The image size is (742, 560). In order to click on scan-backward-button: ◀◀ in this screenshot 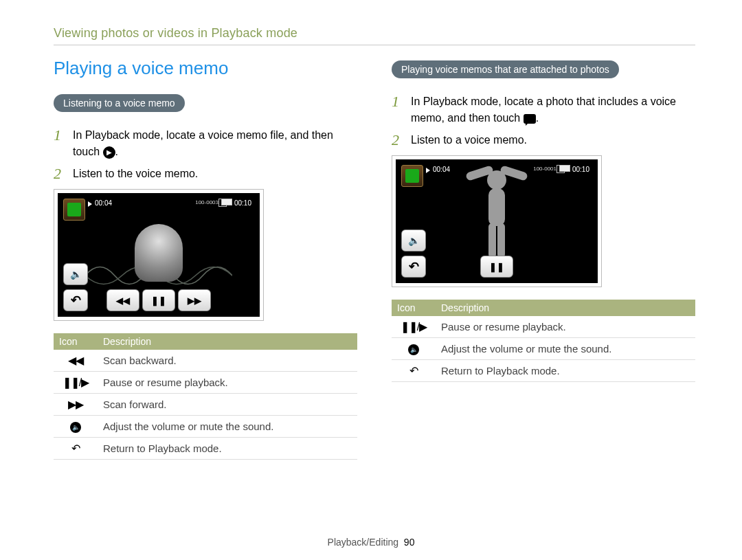, I will do `click(123, 300)`.